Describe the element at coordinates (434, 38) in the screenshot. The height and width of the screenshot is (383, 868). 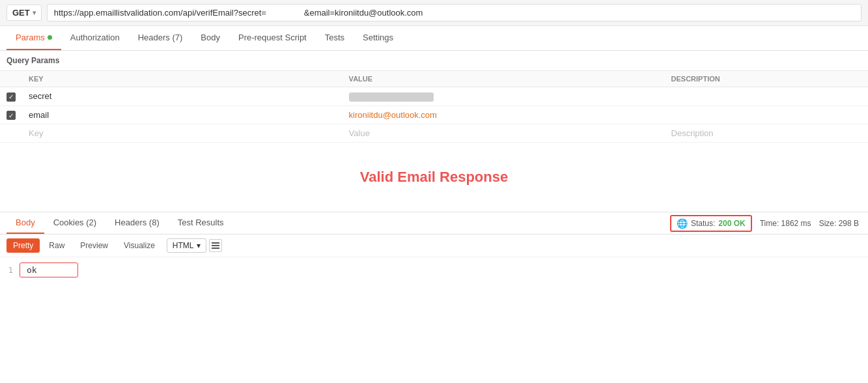
I see `request-tabs: Params Authorization Headers (7) Body Pr…` at that location.